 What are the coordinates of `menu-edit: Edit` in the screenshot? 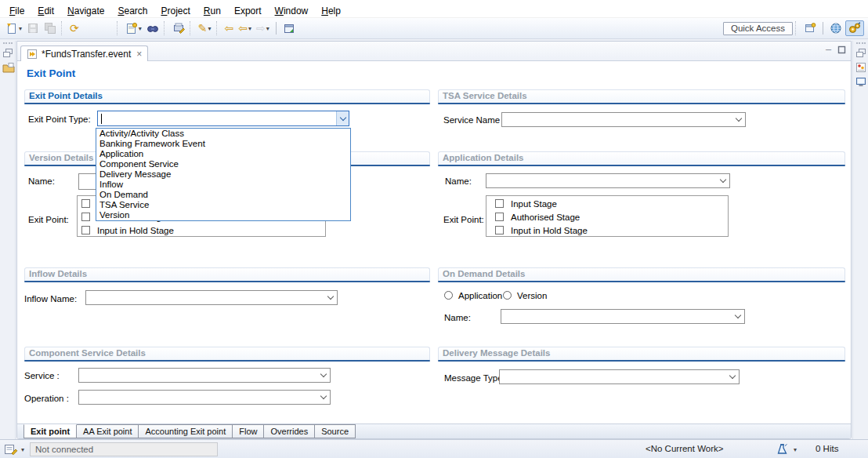 It's located at (46, 11).